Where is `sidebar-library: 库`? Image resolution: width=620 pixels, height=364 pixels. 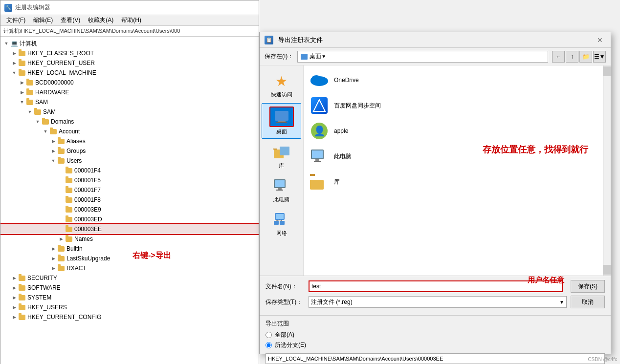 sidebar-library: 库 is located at coordinates (282, 156).